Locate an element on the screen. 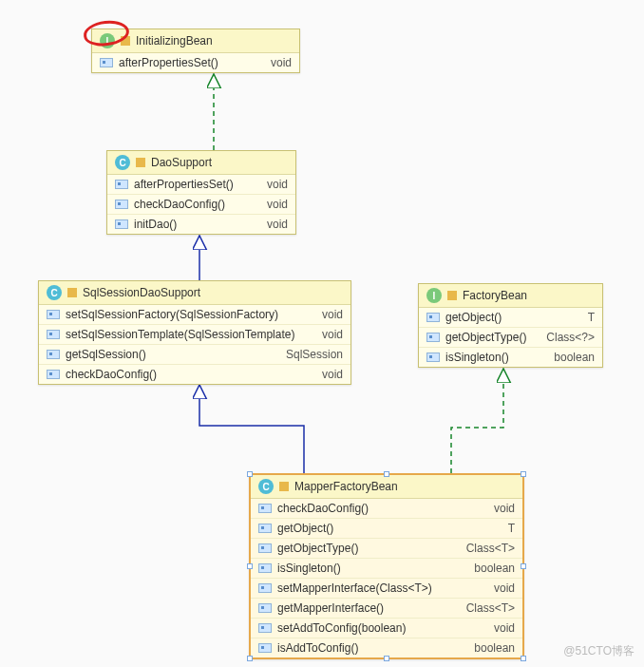  class-body: checkDaoConfig()void getObject()T getObj… is located at coordinates (387, 578).